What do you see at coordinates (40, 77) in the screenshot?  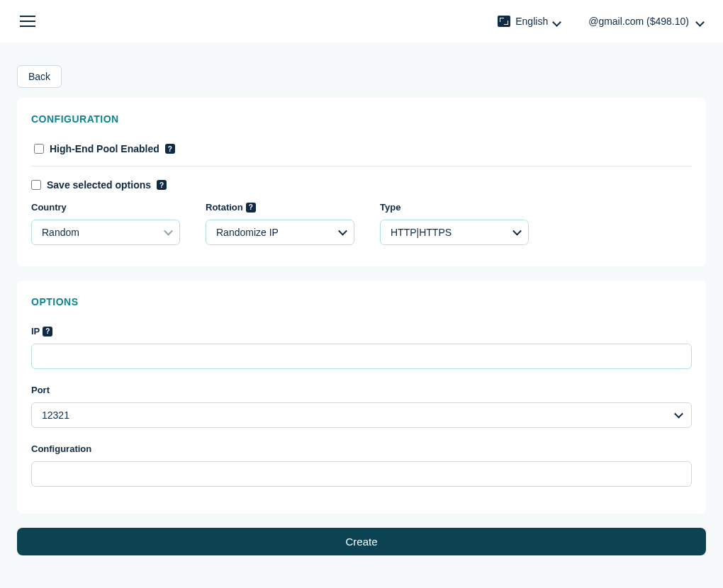 I see `back-button-label: Back` at bounding box center [40, 77].